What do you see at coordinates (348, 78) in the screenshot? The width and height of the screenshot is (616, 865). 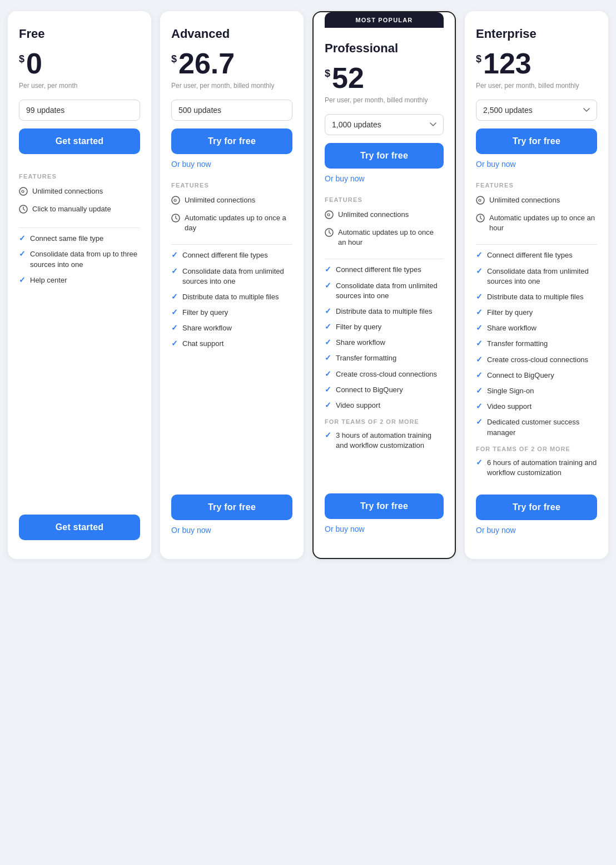 I see `price-amount: 52` at bounding box center [348, 78].